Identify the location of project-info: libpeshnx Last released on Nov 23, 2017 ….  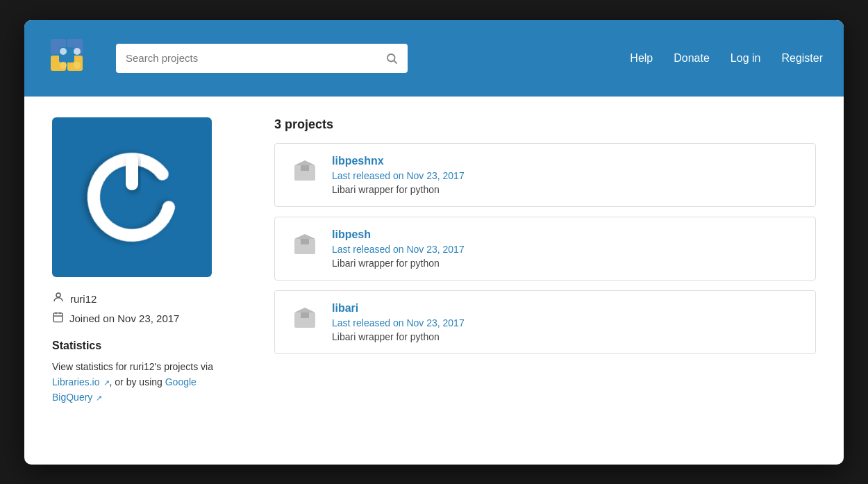
(567, 175).